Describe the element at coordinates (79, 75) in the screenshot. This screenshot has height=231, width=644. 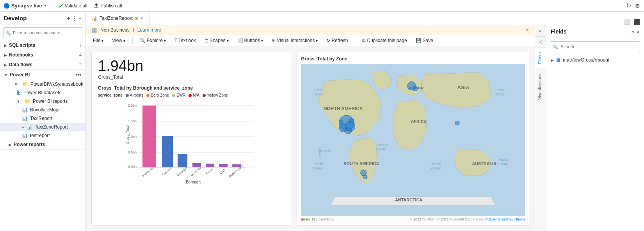
I see `power-bi-menu: •••` at that location.